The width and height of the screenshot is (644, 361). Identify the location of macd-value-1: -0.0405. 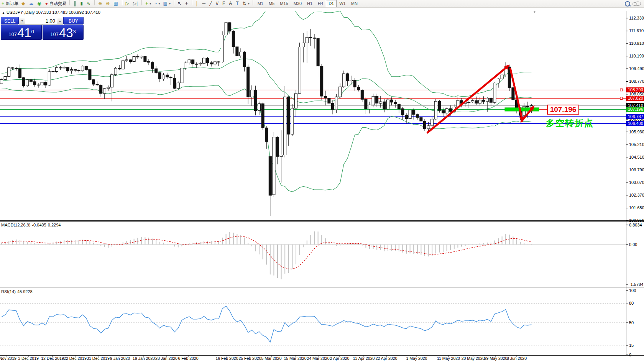
(39, 225).